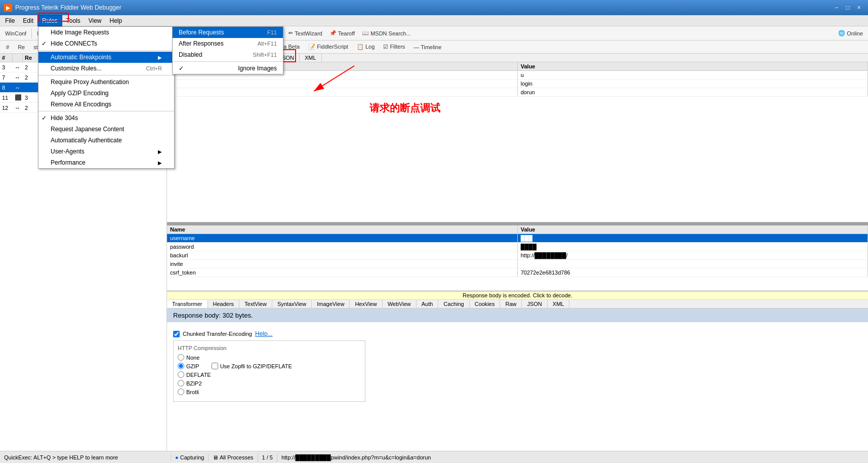  Describe the element at coordinates (848, 8) in the screenshot. I see `maximize-button: □` at that location.